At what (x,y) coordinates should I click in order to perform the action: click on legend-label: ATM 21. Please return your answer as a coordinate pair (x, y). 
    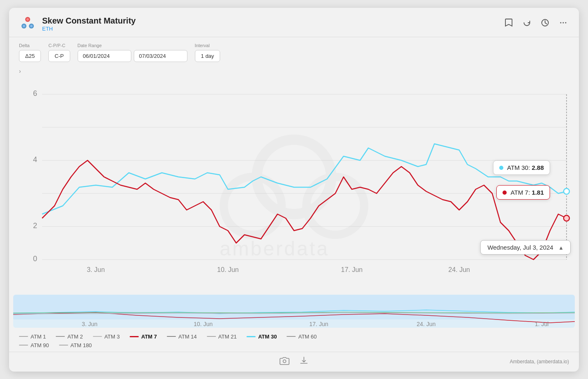
    Looking at the image, I should click on (228, 336).